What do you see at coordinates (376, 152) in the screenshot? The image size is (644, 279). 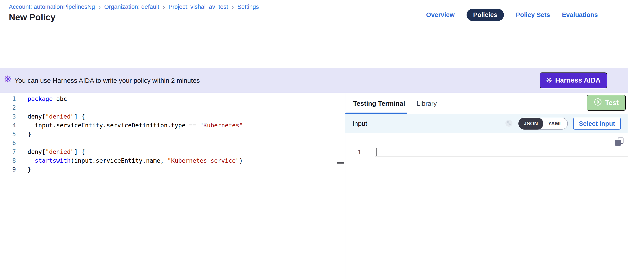 I see `text-cursor` at bounding box center [376, 152].